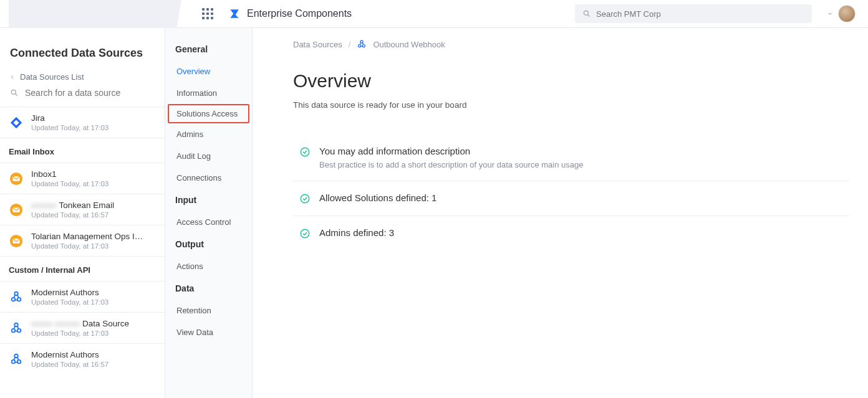 The image size is (868, 398). Describe the element at coordinates (82, 268) in the screenshot. I see `left-section-label: Custom / Internal API` at that location.